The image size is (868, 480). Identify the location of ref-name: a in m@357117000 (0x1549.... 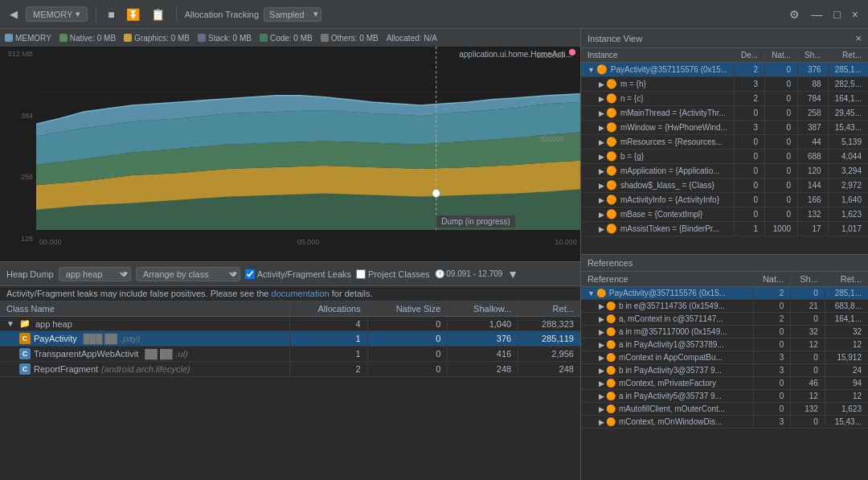
(674, 331).